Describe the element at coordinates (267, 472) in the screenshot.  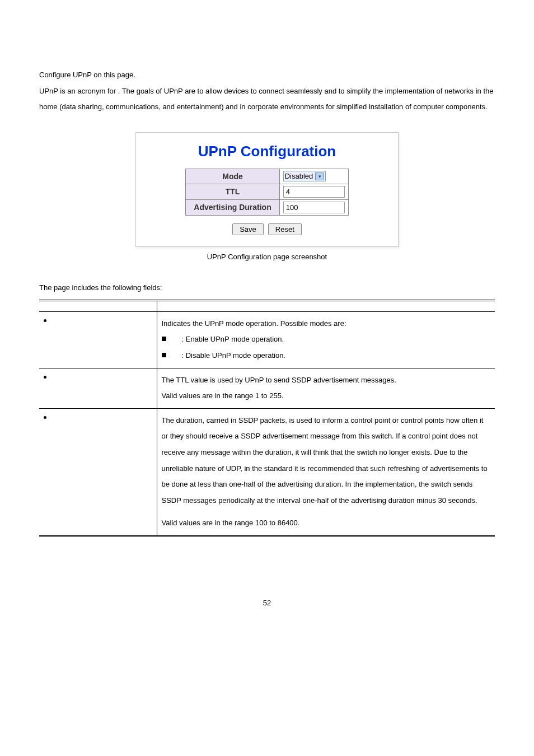
I see `table-row: The duration, carried in SSDP packets, i…` at that location.